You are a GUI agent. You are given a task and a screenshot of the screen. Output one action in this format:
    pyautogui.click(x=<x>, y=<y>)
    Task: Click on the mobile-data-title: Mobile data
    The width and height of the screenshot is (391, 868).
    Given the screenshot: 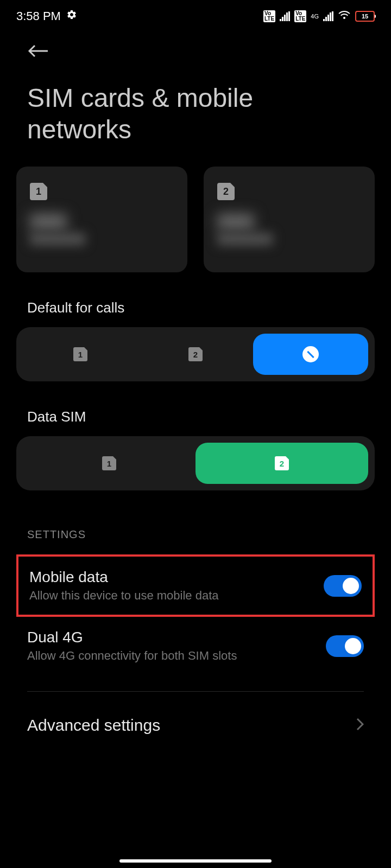 What is the action you would take?
    pyautogui.click(x=176, y=577)
    